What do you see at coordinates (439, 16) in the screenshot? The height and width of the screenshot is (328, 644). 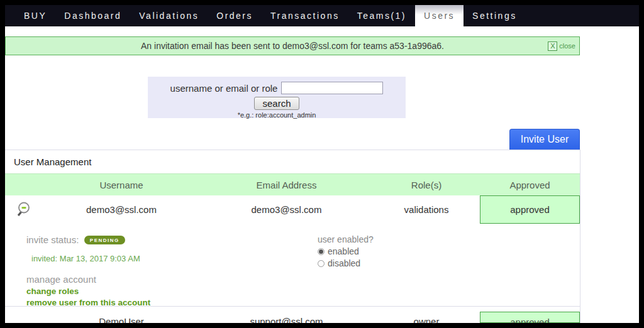 I see `nav-item-users: Users` at bounding box center [439, 16].